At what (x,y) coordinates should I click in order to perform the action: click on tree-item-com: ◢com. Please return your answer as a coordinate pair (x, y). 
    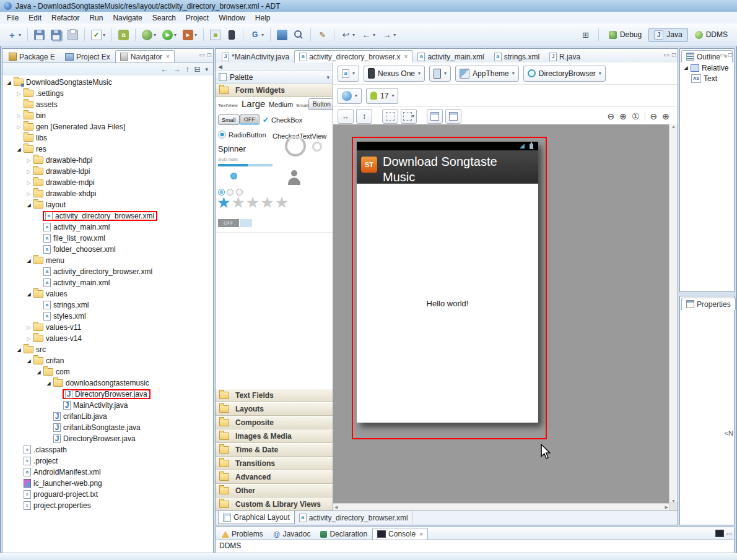
    Looking at the image, I should click on (108, 372).